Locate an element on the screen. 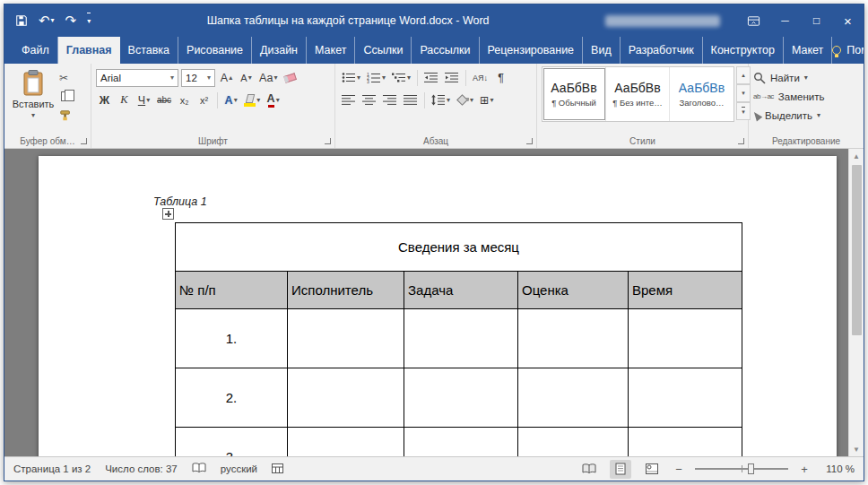  row-number-cell: 3. is located at coordinates (231, 443).